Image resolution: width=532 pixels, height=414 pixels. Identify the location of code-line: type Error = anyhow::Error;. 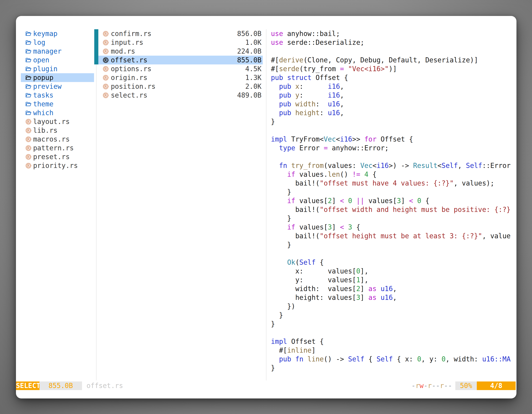
(394, 148).